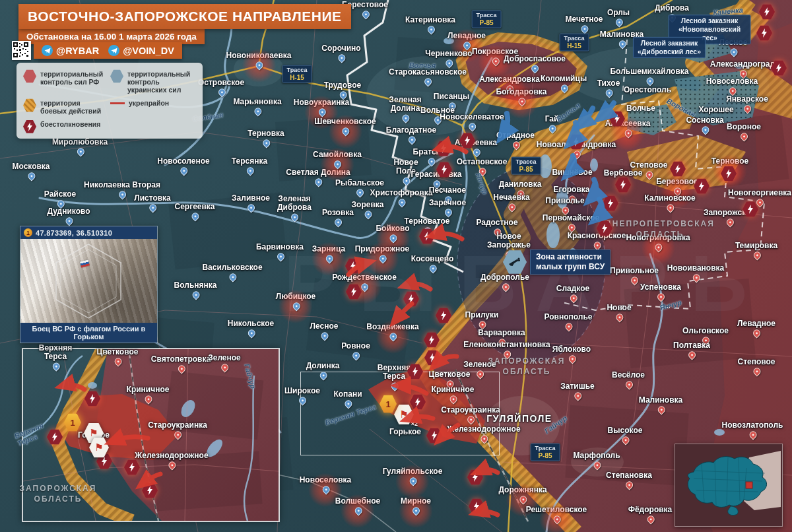 The height and width of the screenshot is (532, 792). I want to click on credits-bar: @RYBAR @VOIN_DV, so click(97, 50).